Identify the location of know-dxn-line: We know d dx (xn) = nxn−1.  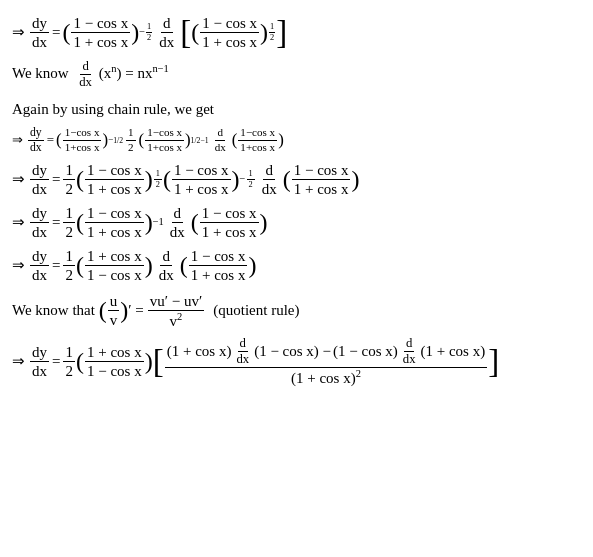
(296, 75).